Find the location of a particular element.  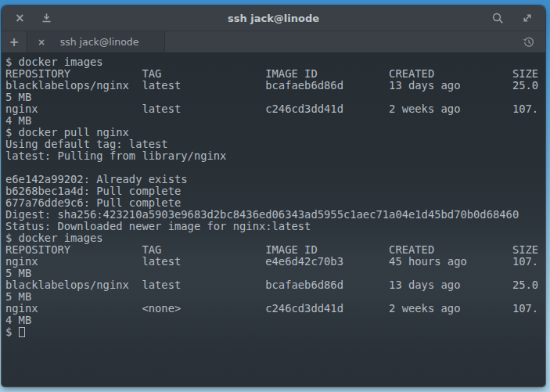

history-icon is located at coordinates (534, 42).